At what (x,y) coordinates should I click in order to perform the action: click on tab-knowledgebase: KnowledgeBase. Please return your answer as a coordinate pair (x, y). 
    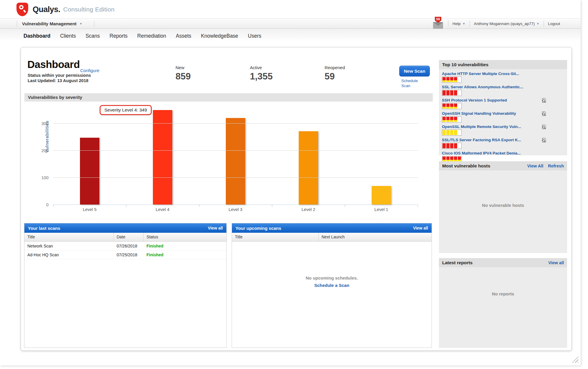
    Looking at the image, I should click on (220, 36).